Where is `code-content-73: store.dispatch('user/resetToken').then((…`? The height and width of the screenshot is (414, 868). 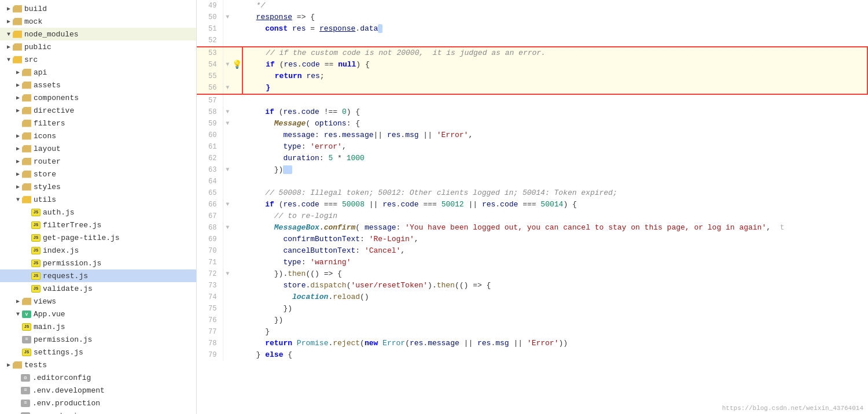 code-content-73: store.dispatch('user/resetToken').then((… is located at coordinates (555, 286).